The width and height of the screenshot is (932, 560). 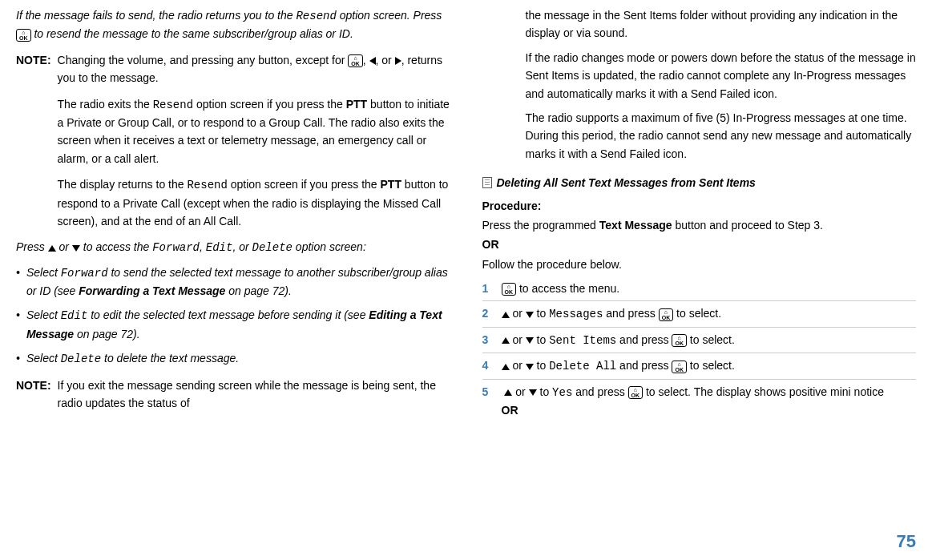 What do you see at coordinates (700, 225) in the screenshot?
I see `procedure-desc-1: Press the programmed Text Message button…` at bounding box center [700, 225].